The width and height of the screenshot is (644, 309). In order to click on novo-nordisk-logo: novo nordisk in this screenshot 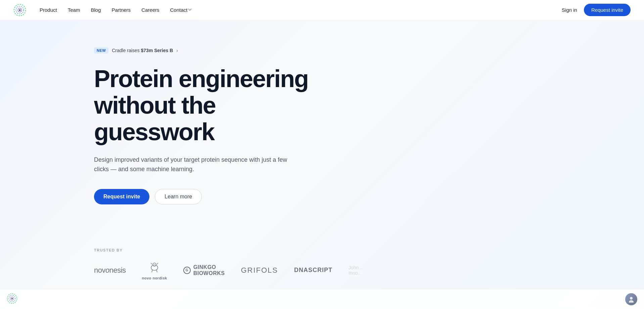, I will do `click(154, 270)`.